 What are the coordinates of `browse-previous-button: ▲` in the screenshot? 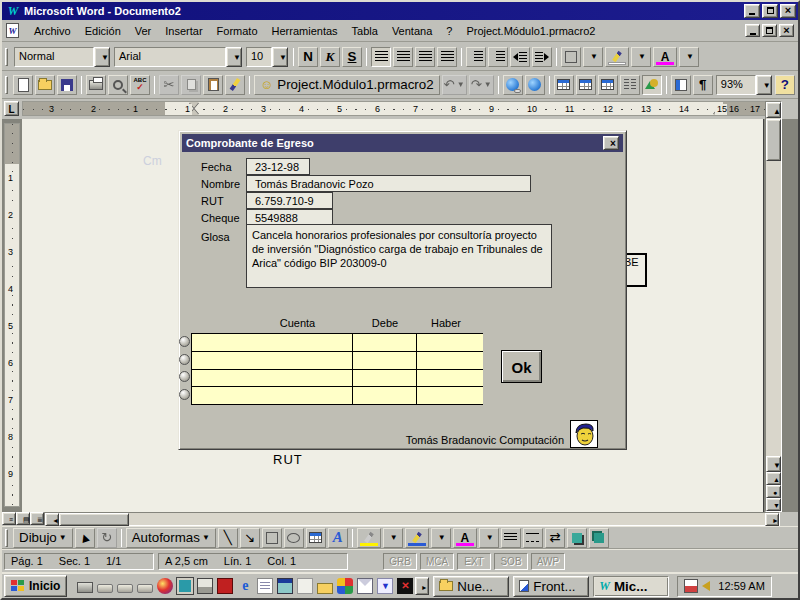 It's located at (774, 478).